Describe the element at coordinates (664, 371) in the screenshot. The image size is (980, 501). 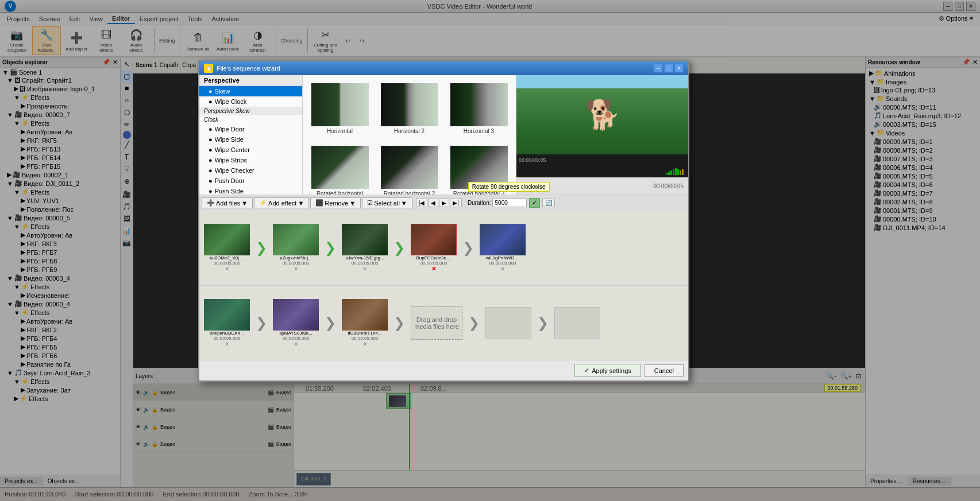
I see `cancel-btn: Cancel` at that location.